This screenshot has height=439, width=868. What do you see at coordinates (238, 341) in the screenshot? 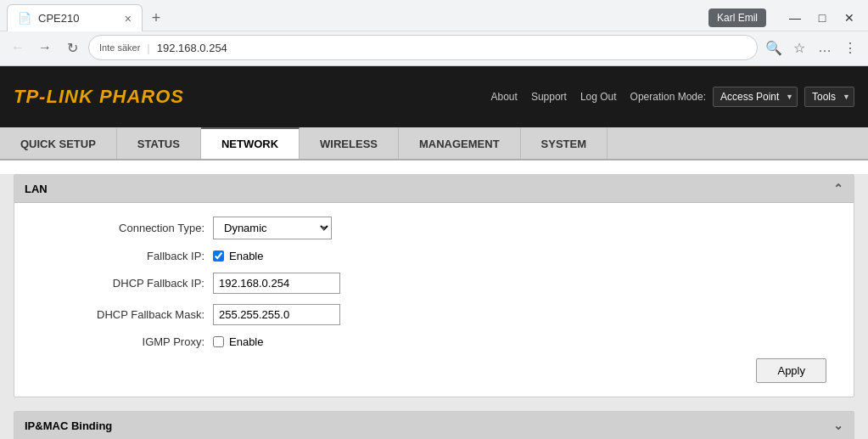
I see `igmp-proxy-control: Enable` at bounding box center [238, 341].